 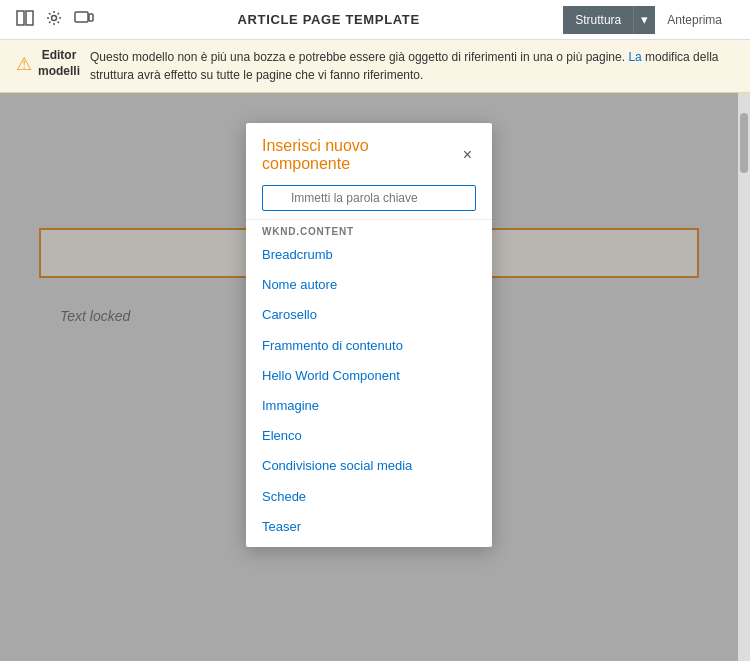 What do you see at coordinates (369, 376) in the screenshot?
I see `list-item-hello-world: Hello World Component` at bounding box center [369, 376].